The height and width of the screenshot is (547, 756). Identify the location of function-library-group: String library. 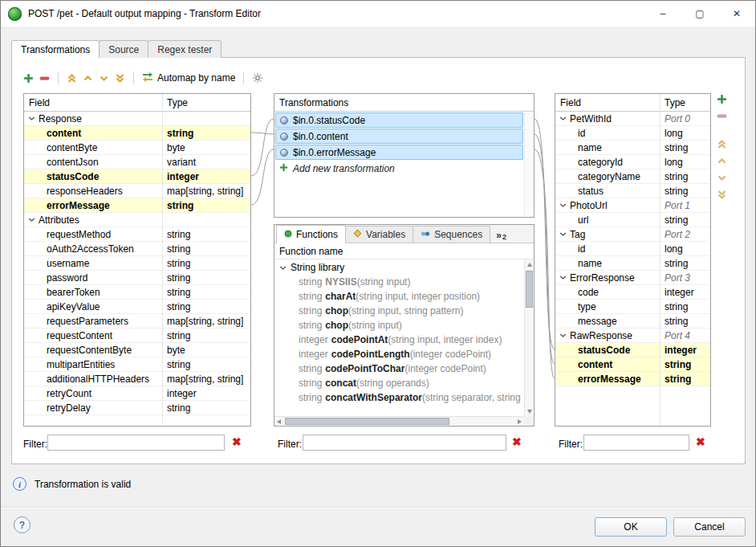
(400, 267).